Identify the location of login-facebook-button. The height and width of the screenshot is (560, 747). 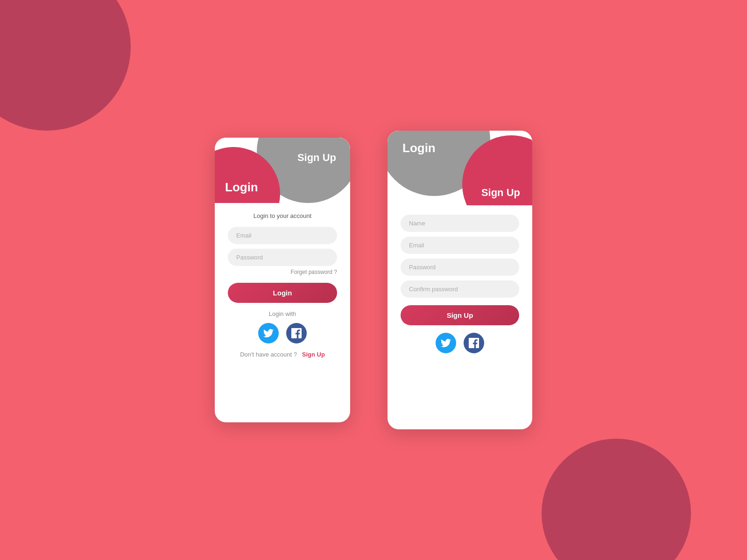
(296, 333).